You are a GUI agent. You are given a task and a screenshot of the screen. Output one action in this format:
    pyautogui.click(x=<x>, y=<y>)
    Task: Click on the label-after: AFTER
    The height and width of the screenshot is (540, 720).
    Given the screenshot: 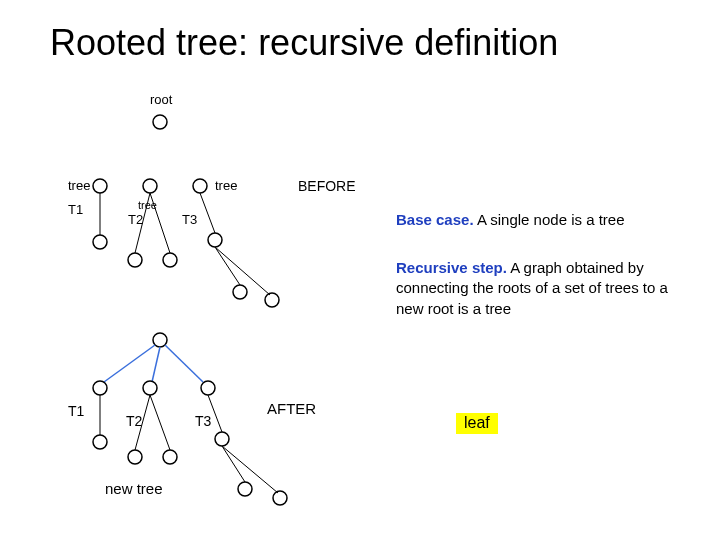 What is the action you would take?
    pyautogui.click(x=292, y=408)
    